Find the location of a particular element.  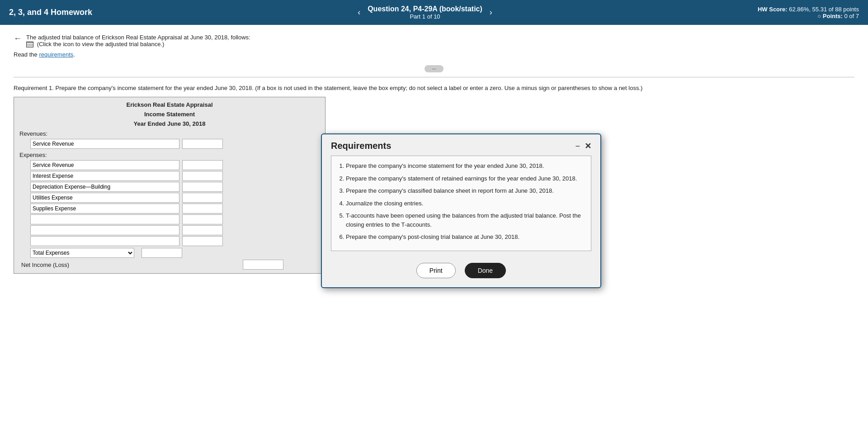

req-item-4: Journalize the closing entries. is located at coordinates (465, 204).